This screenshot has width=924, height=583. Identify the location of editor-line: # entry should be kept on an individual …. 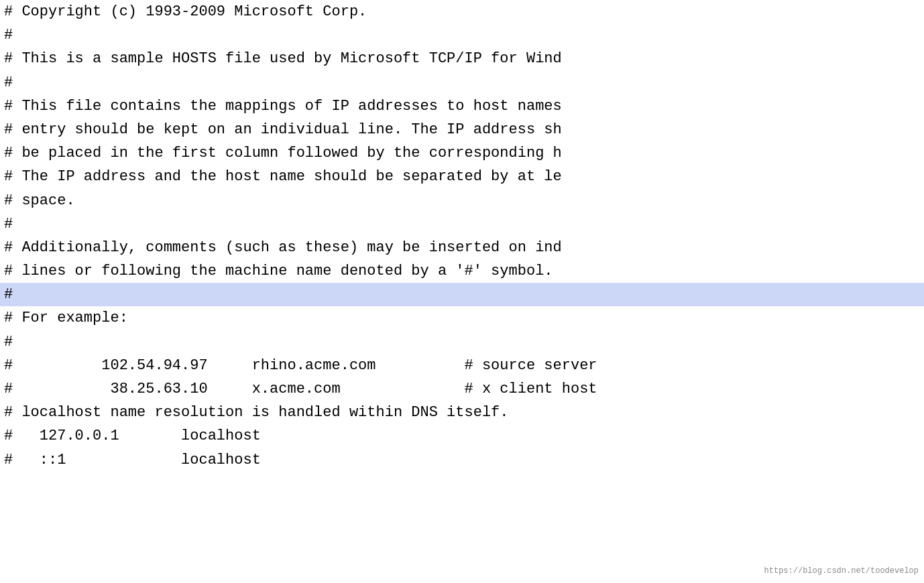
(462, 130).